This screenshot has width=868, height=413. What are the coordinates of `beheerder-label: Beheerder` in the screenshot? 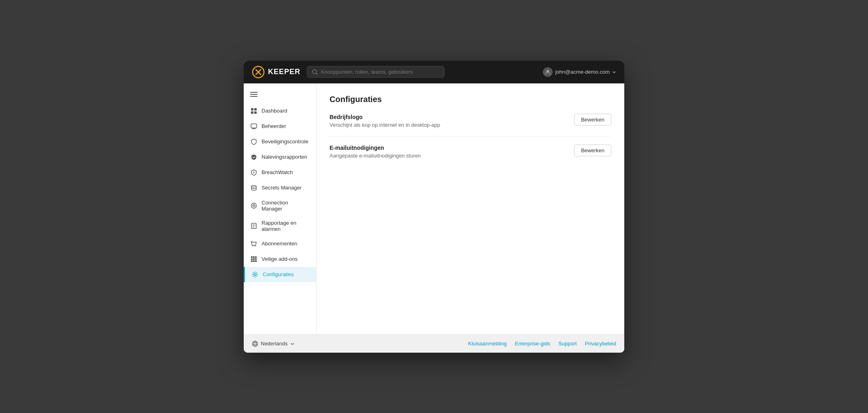 It's located at (274, 126).